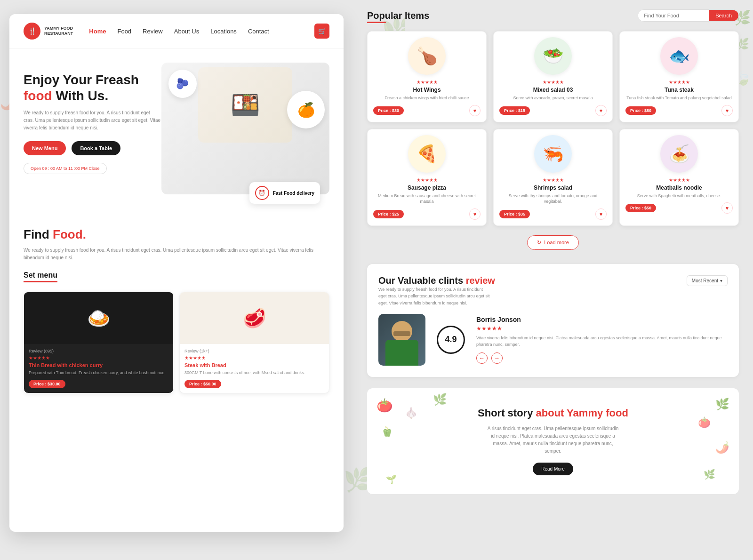  Describe the element at coordinates (497, 358) in the screenshot. I see `review-next-button: →` at that location.